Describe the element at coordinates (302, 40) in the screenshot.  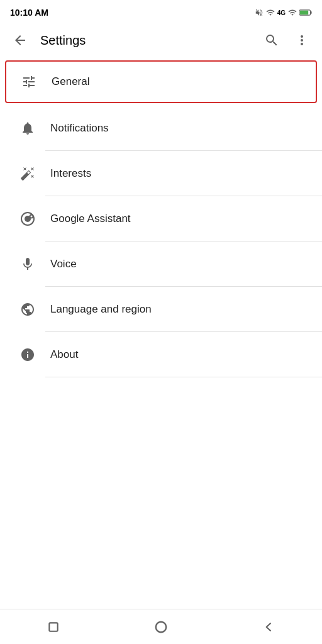
I see `more-options-button` at that location.